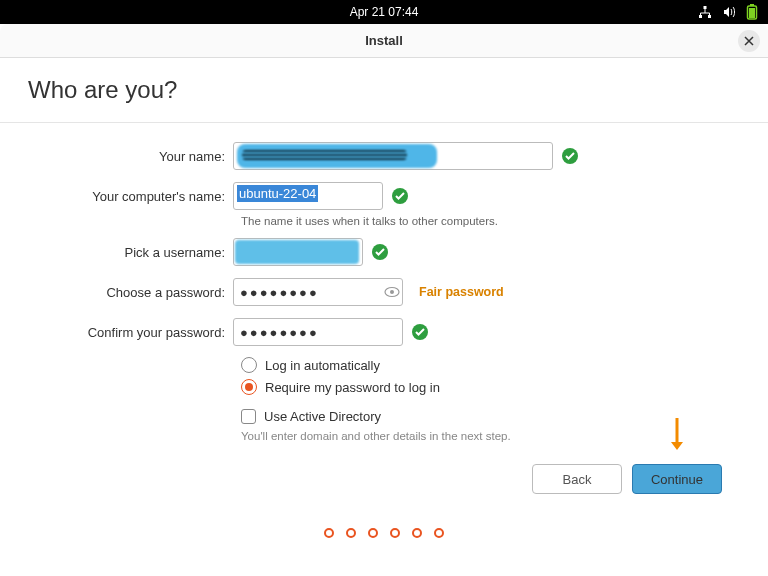 The image size is (768, 576). I want to click on system-tray, so click(728, 12).